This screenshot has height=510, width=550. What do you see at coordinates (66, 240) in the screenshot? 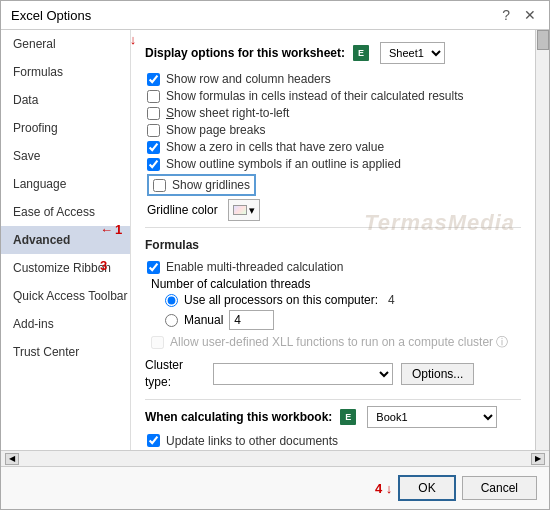
I see `sidebar-item-advanced: Advanced` at bounding box center [66, 240].